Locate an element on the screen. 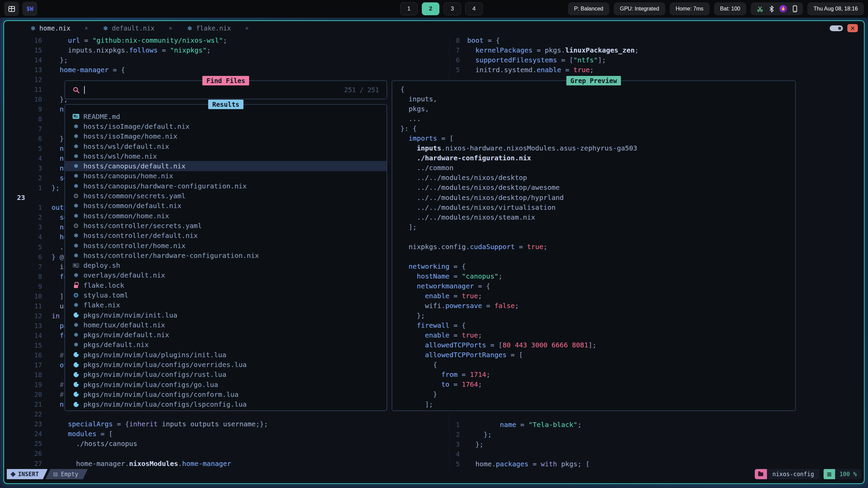  tab-flake.nix: ❄flake.nix× is located at coordinates (218, 28).